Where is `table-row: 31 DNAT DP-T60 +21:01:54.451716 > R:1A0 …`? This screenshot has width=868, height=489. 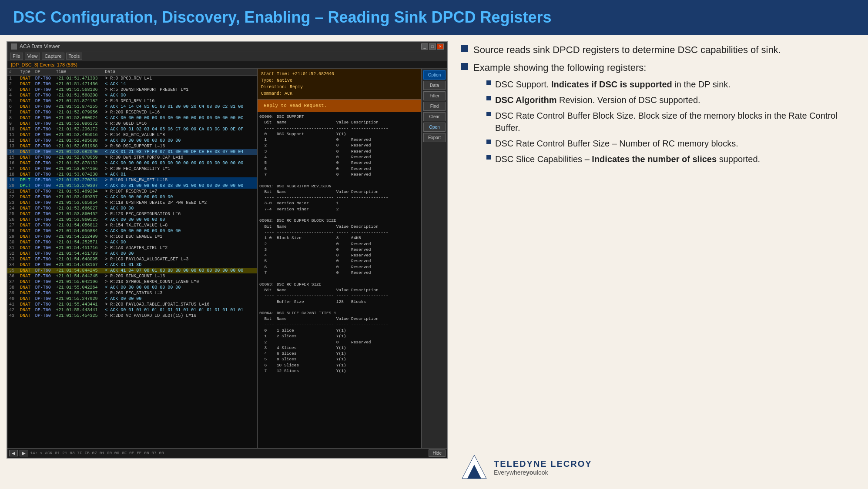 table-row: 31 DNAT DP-T60 +21:01:54.451716 > R:1A0 … is located at coordinates (132, 248).